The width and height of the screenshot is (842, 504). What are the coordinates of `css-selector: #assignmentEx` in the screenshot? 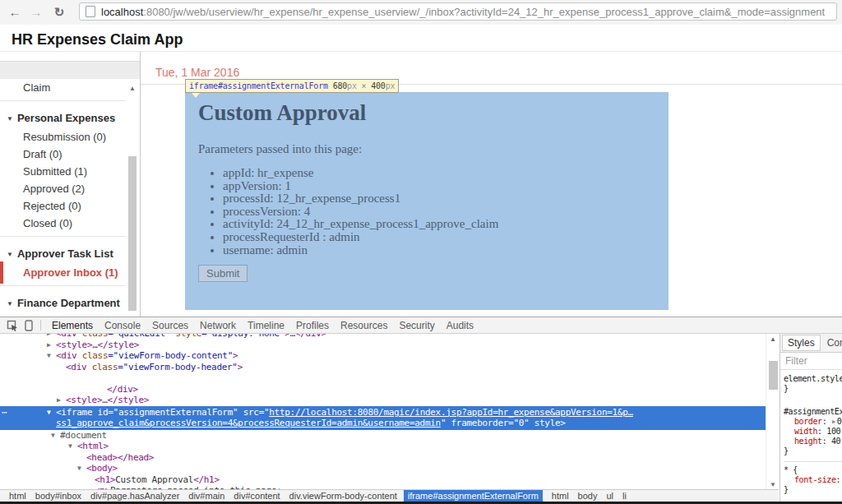 It's located at (812, 412).